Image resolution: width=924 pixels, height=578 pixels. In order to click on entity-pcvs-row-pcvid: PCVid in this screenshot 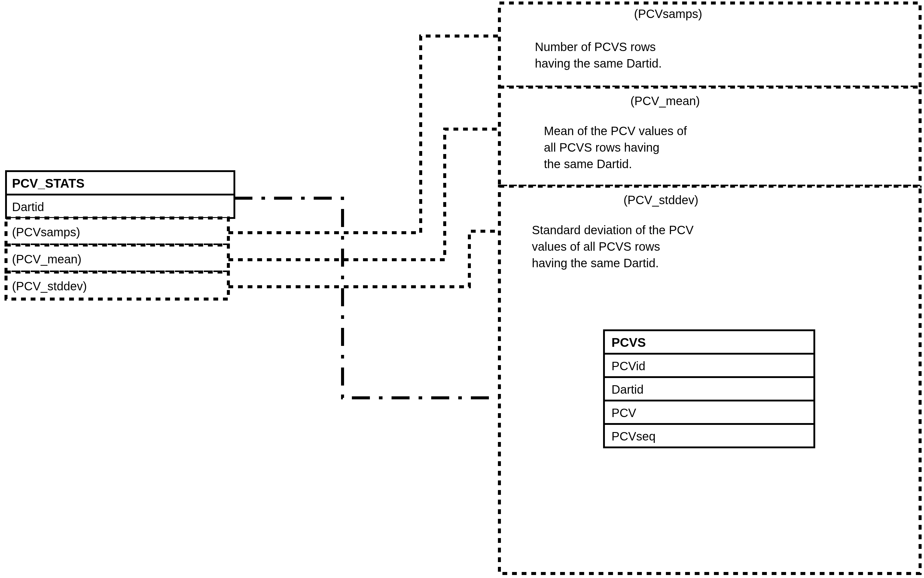, I will do `click(629, 366)`.